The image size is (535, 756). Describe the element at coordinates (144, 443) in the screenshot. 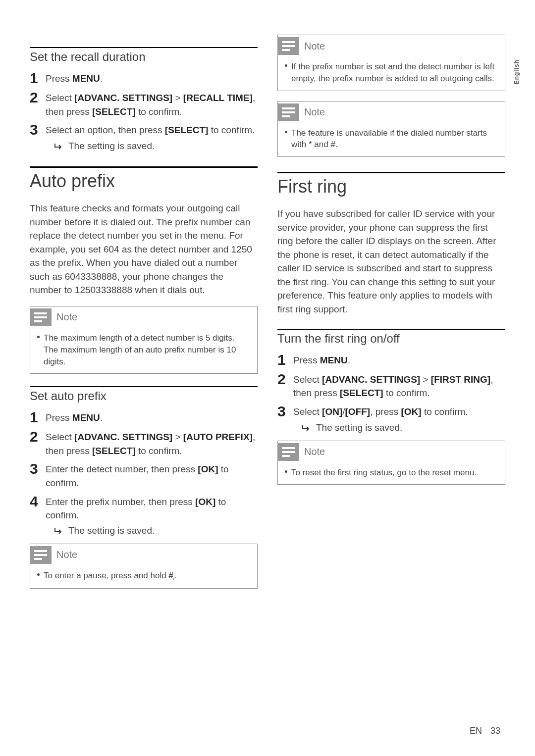

I see `ap-step-2: 2Select [ADVANC. SETTINGS] > [AUTO PREFI…` at that location.